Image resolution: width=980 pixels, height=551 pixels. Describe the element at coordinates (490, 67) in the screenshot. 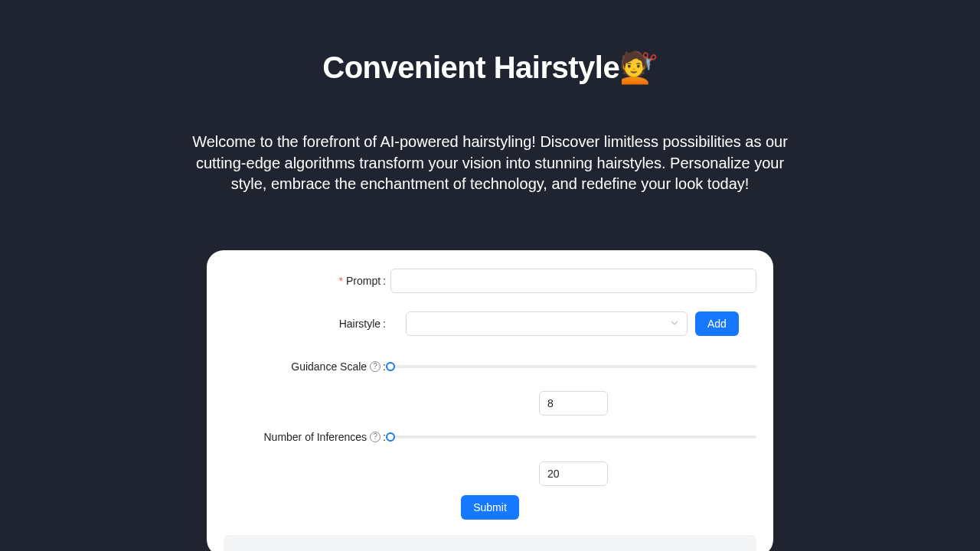

I see `page-title: Convenient Hairstyle💇` at that location.